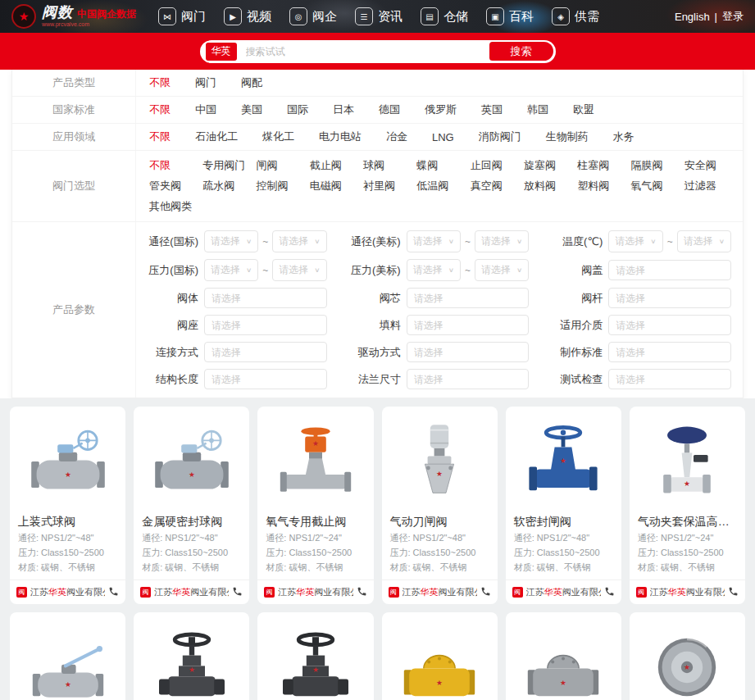 The image size is (755, 700). I want to click on filter-option: 日本, so click(343, 110).